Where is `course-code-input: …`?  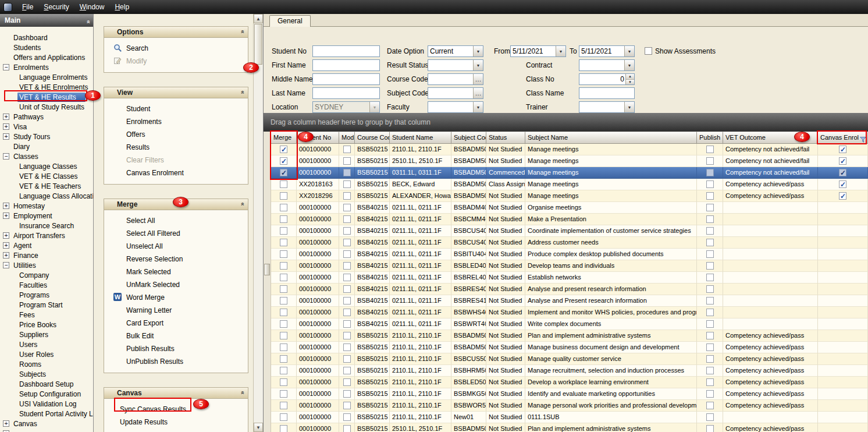 course-code-input: … is located at coordinates (456, 79).